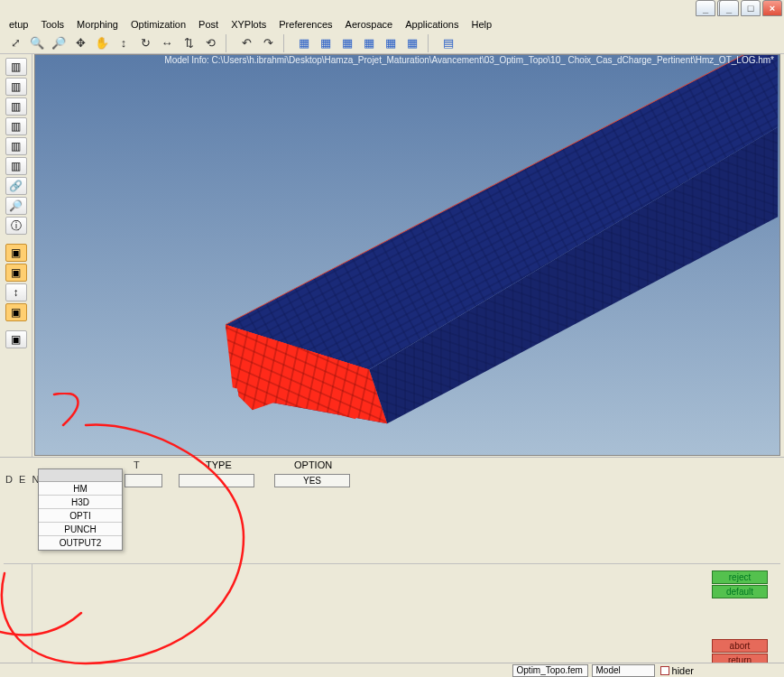 This screenshot has width=784, height=677. Describe the element at coordinates (102, 43) in the screenshot. I see `hand-icon: ✋` at that location.